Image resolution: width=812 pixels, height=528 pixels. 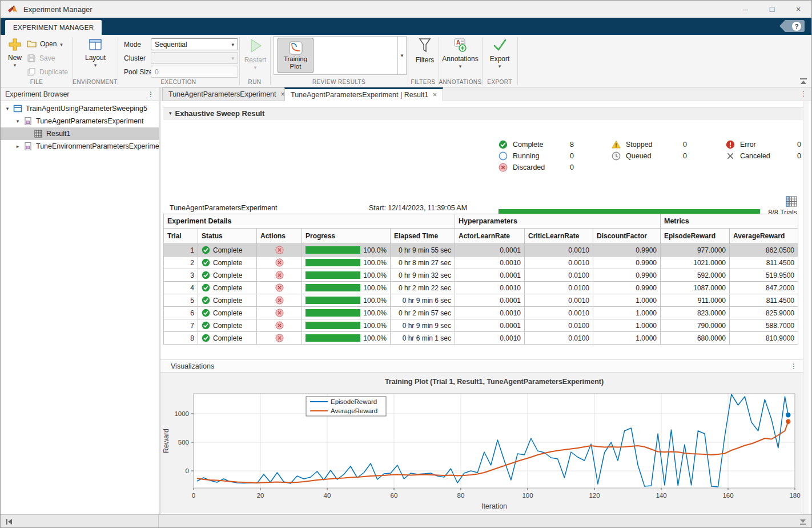 I want to click on tree-item-TuneAgentParametersExperiment: ▾TuneAgentParametersExperiment, so click(x=80, y=121).